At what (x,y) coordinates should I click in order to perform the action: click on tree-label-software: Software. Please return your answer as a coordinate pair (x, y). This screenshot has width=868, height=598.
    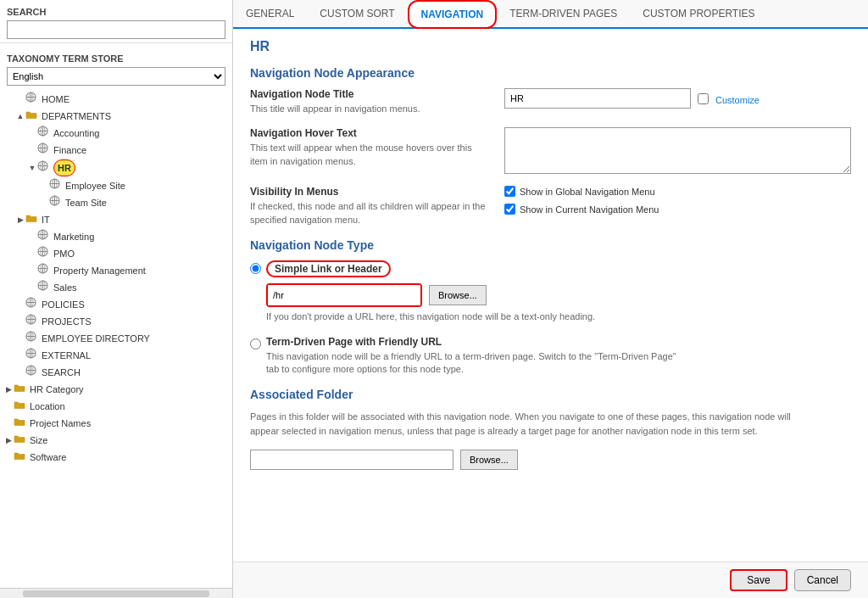
    Looking at the image, I should click on (47, 457).